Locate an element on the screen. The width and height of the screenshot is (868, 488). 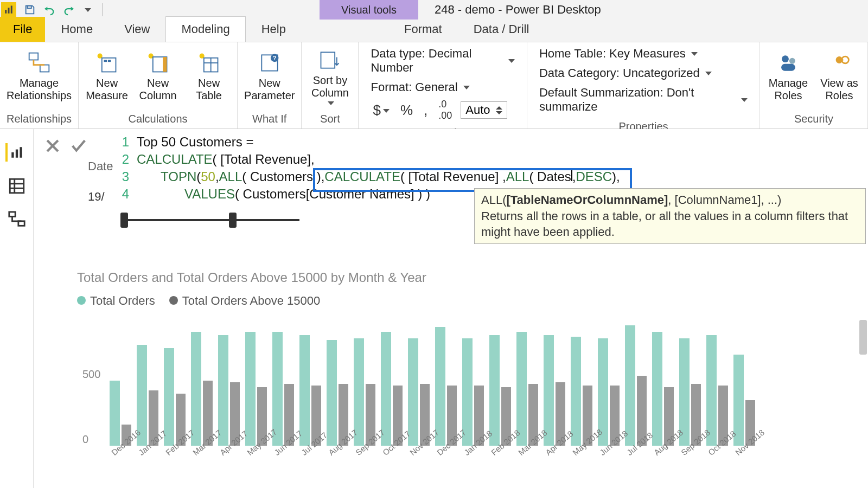
decimal-places-input: Auto is located at coordinates (484, 110).